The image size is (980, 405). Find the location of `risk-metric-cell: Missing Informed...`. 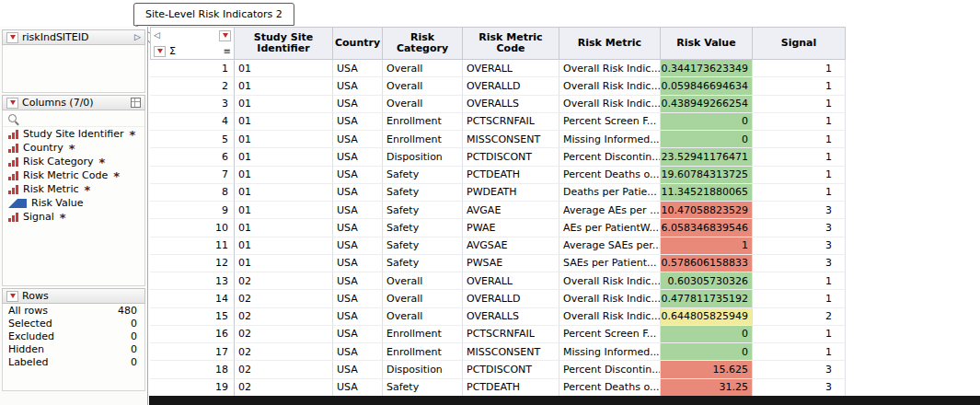

risk-metric-cell: Missing Informed... is located at coordinates (610, 140).